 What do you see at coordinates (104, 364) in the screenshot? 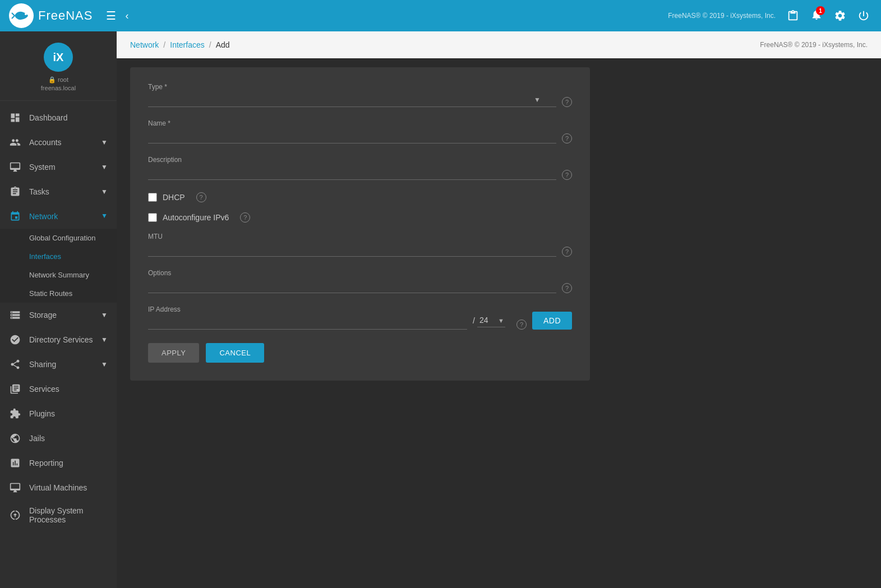
I see `sharing-arrow: ▼` at bounding box center [104, 364].